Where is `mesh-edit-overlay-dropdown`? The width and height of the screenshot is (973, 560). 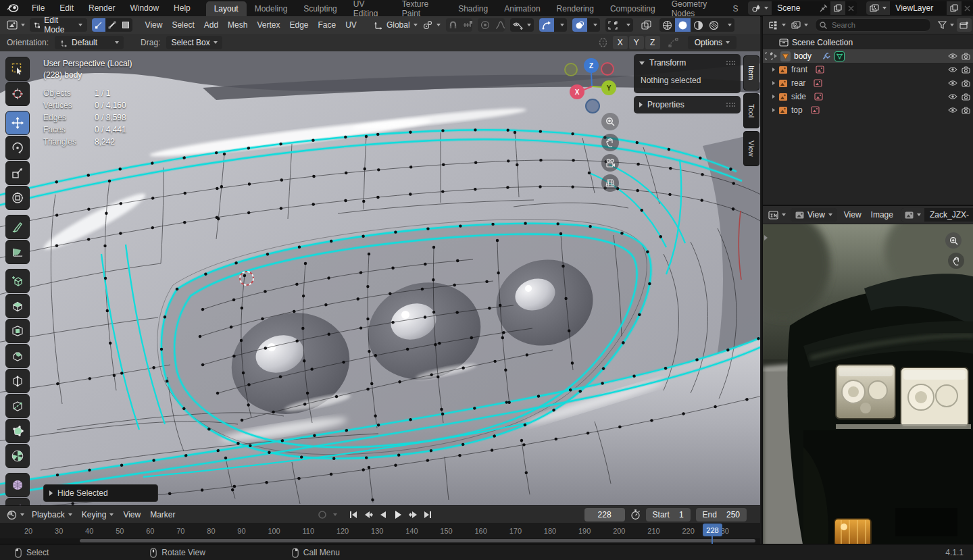
mesh-edit-overlay-dropdown is located at coordinates (627, 25).